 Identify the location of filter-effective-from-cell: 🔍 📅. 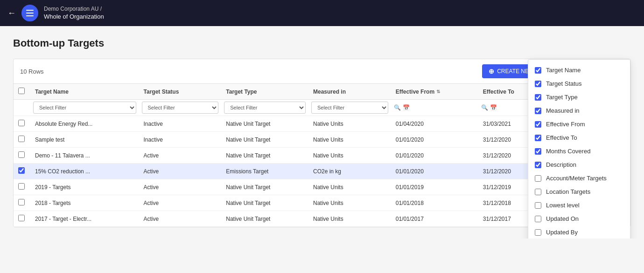
(435, 108).